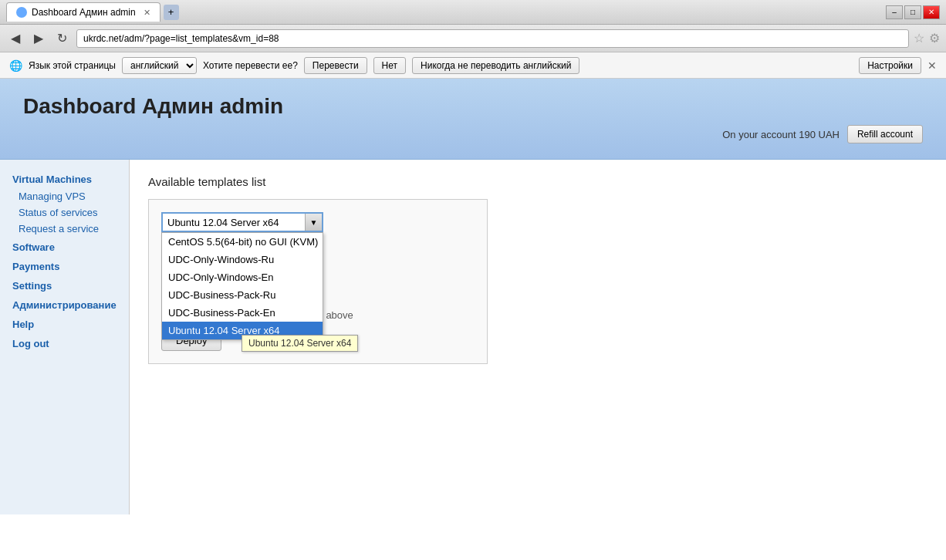 Image resolution: width=946 pixels, height=560 pixels. Describe the element at coordinates (242, 313) in the screenshot. I see `dropdown-item-4: UDC-Business-Pack-En` at that location.